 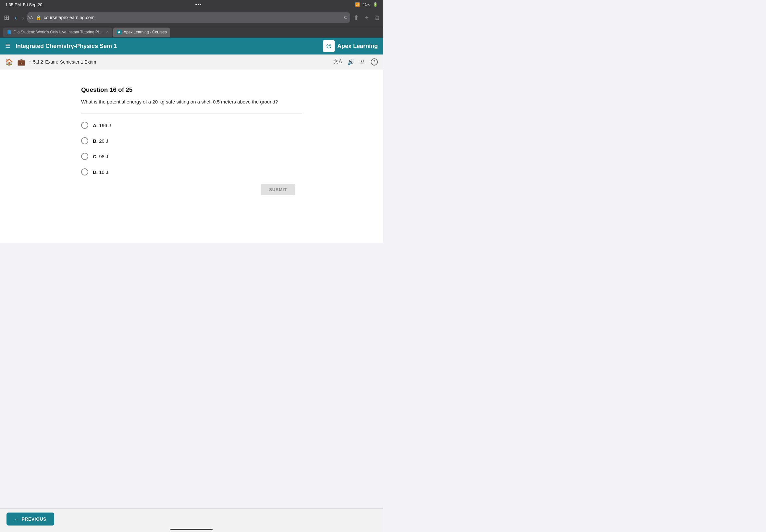 I want to click on option-d: D. 10 J, so click(x=191, y=172).